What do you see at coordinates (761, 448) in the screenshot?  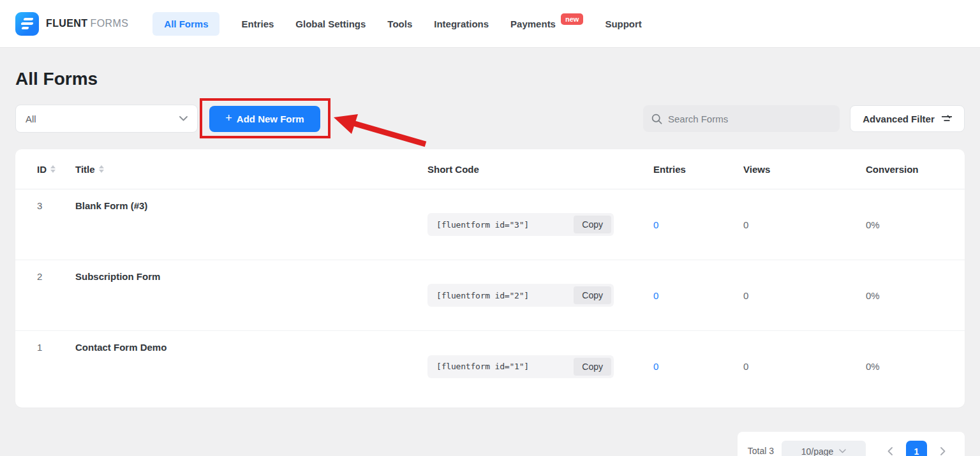 I see `pagination-total: Total 3` at bounding box center [761, 448].